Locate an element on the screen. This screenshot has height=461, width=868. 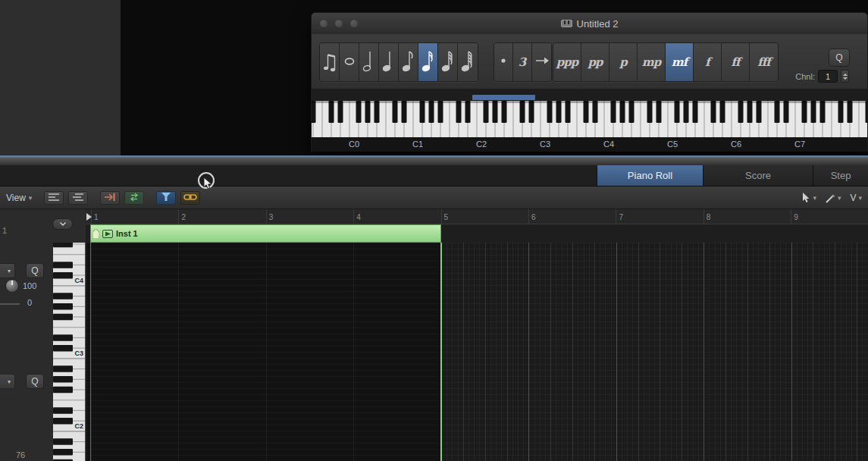
quantize-mode-dropdown: ▾ is located at coordinates (8, 271).